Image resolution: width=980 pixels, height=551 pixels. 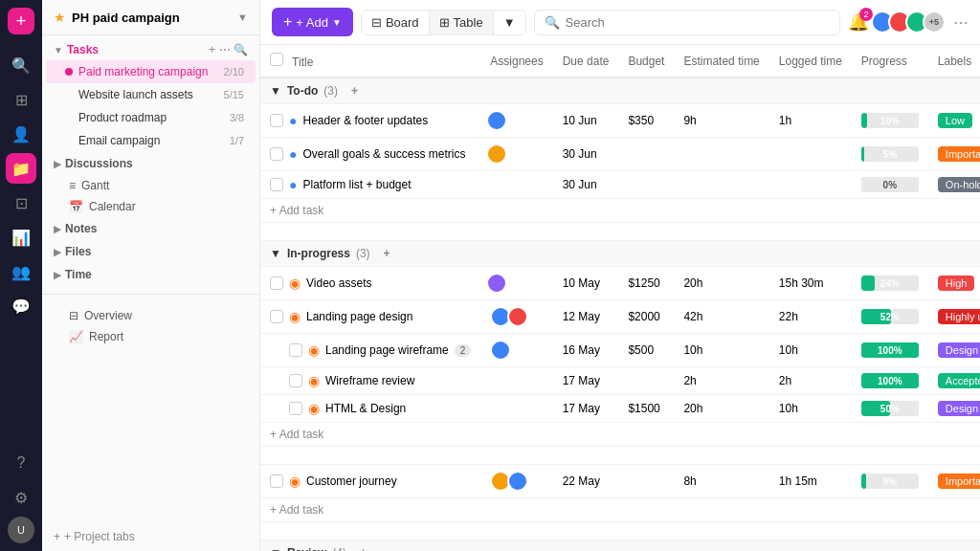 What do you see at coordinates (402, 23) in the screenshot?
I see `board-label: Board` at bounding box center [402, 23].